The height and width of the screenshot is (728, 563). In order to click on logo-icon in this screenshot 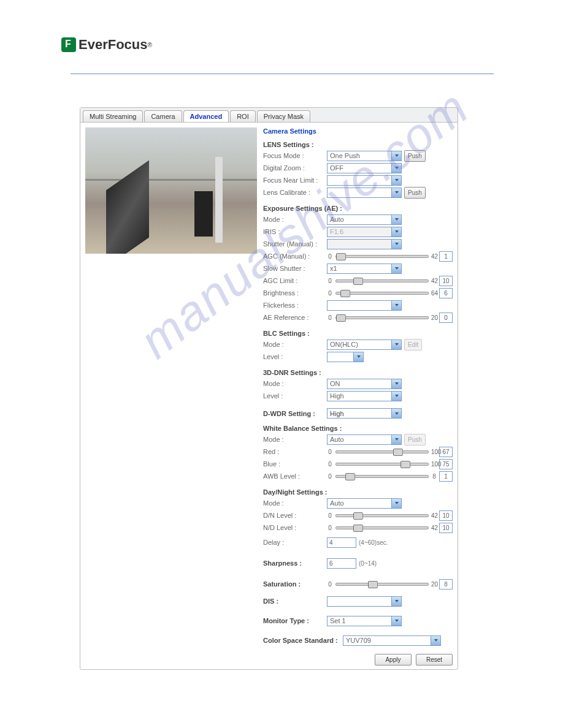, I will do `click(69, 45)`.